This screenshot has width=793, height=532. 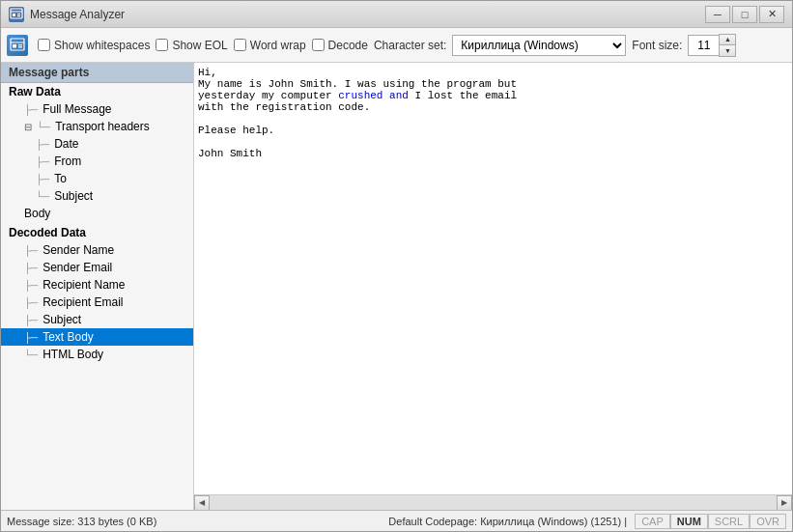 What do you see at coordinates (97, 213) in the screenshot?
I see `sidebar-item-body: Body` at bounding box center [97, 213].